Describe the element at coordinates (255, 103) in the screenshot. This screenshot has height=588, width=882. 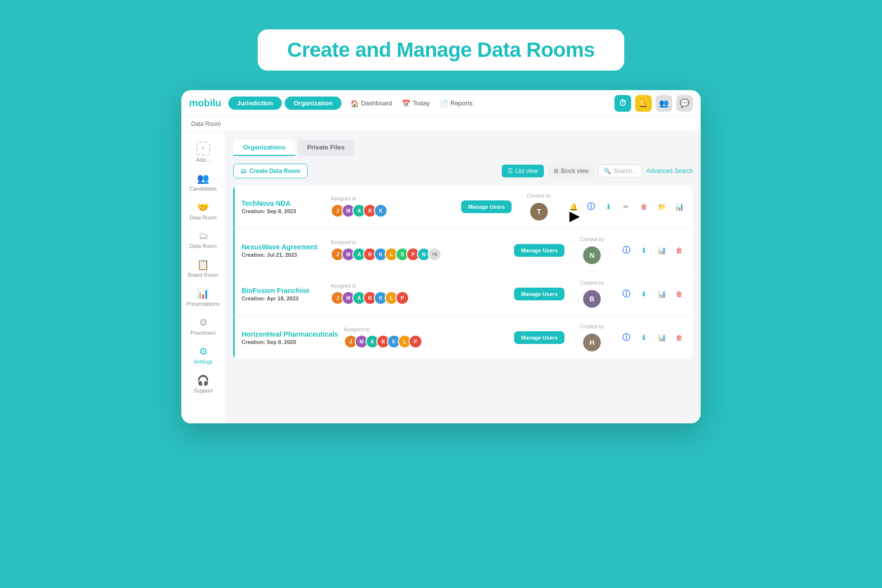
I see `jurisdiction-nav: Jurisdiction` at that location.